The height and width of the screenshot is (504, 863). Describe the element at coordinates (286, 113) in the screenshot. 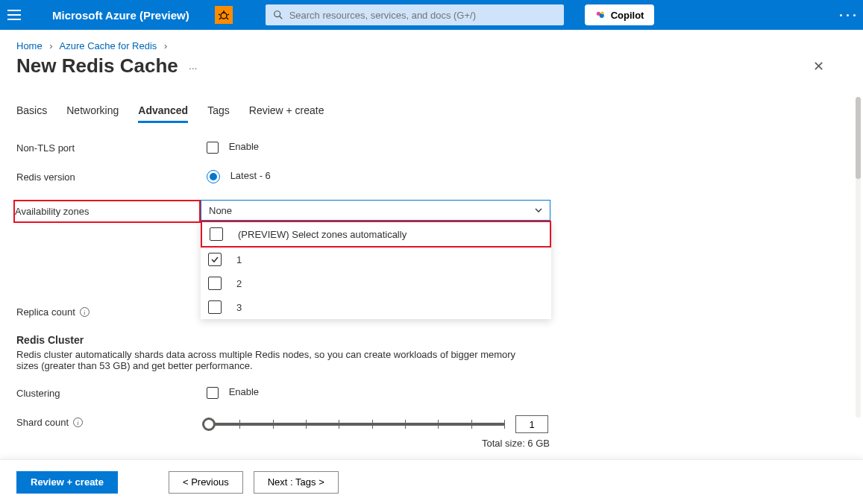

I see `tab-review: Review + create` at that location.